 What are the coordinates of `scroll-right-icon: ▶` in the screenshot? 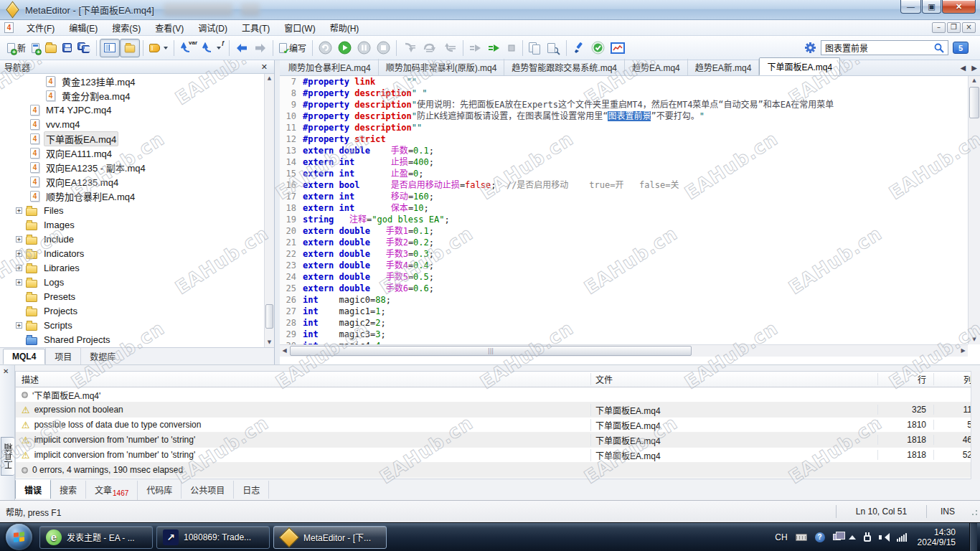 It's located at (963, 351).